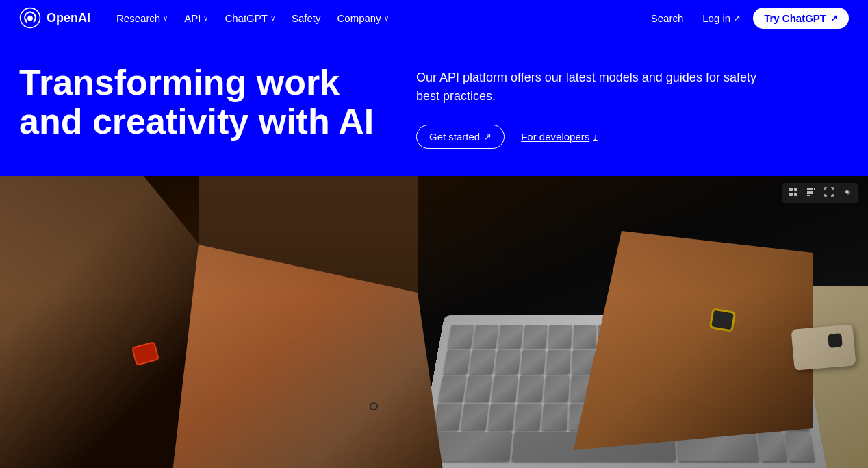 The image size is (868, 468). Describe the element at coordinates (811, 193) in the screenshot. I see `grid-large-icon` at that location.